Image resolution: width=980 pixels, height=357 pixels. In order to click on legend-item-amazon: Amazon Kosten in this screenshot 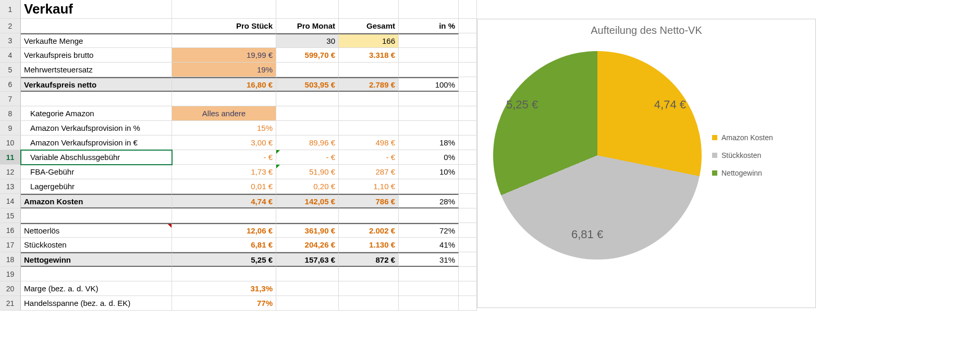, I will do `click(742, 138)`.